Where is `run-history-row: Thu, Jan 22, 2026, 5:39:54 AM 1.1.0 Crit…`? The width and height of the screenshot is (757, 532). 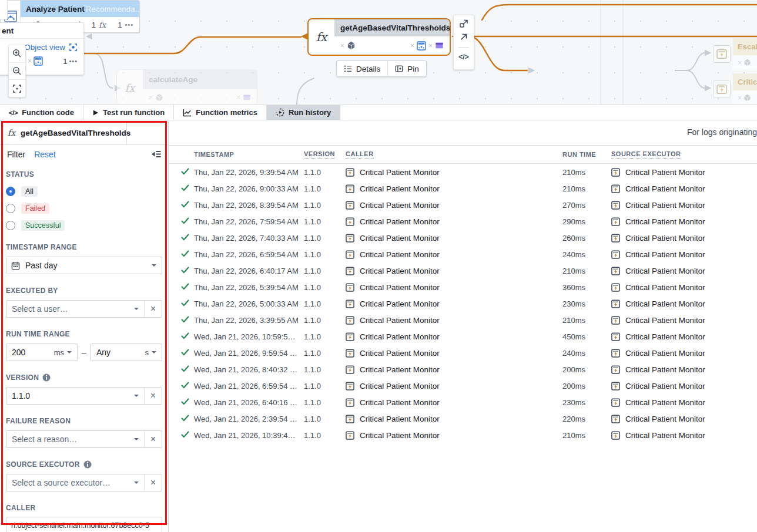 run-history-row: Thu, Jan 22, 2026, 5:39:54 AM 1.1.0 Crit… is located at coordinates (463, 287).